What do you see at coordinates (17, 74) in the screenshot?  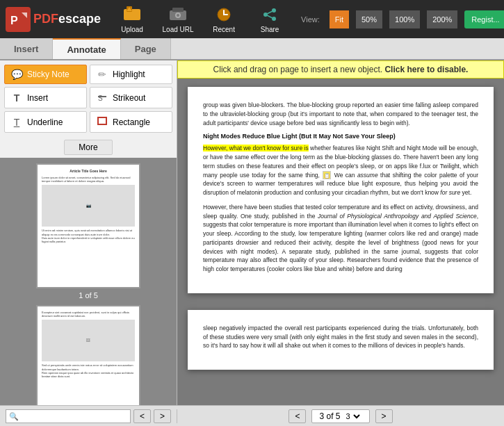 I see `sticky-note-icon: 💬` at bounding box center [17, 74].